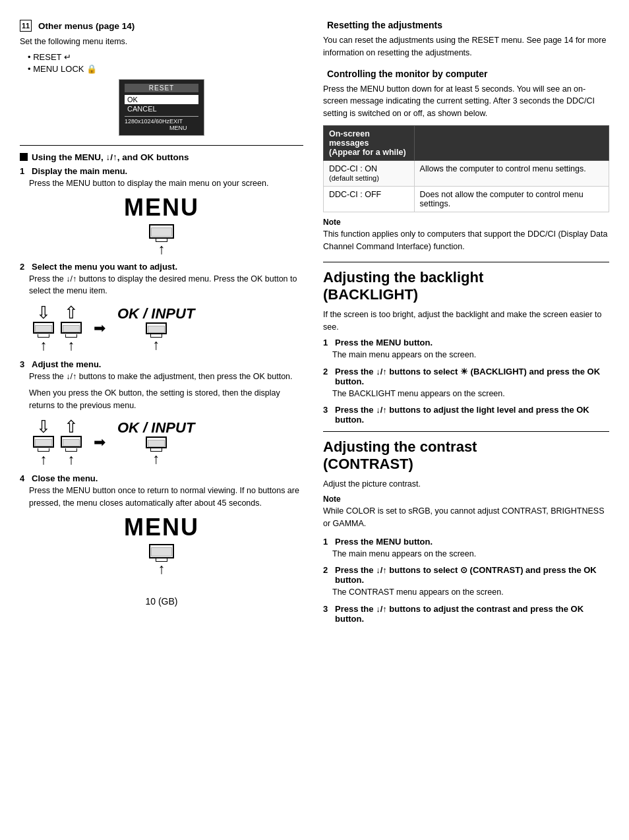  What do you see at coordinates (162, 249) in the screenshot?
I see `up-arrow-icon: ↑` at bounding box center [162, 249].